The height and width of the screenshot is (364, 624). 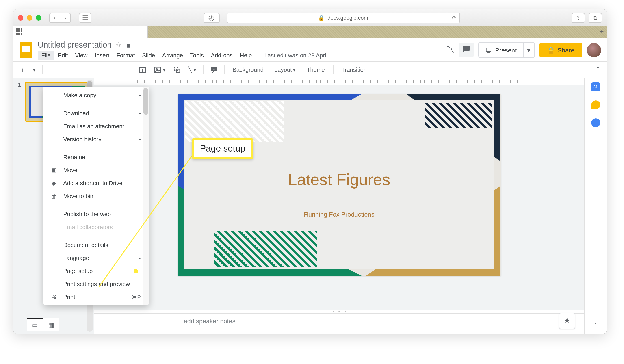 I want to click on present-button: Present ▾, so click(x=507, y=50).